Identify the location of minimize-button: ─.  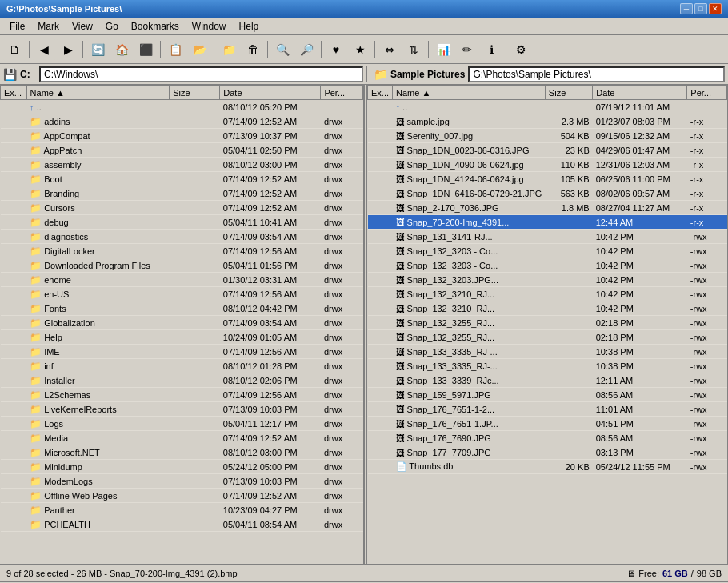
(686, 9).